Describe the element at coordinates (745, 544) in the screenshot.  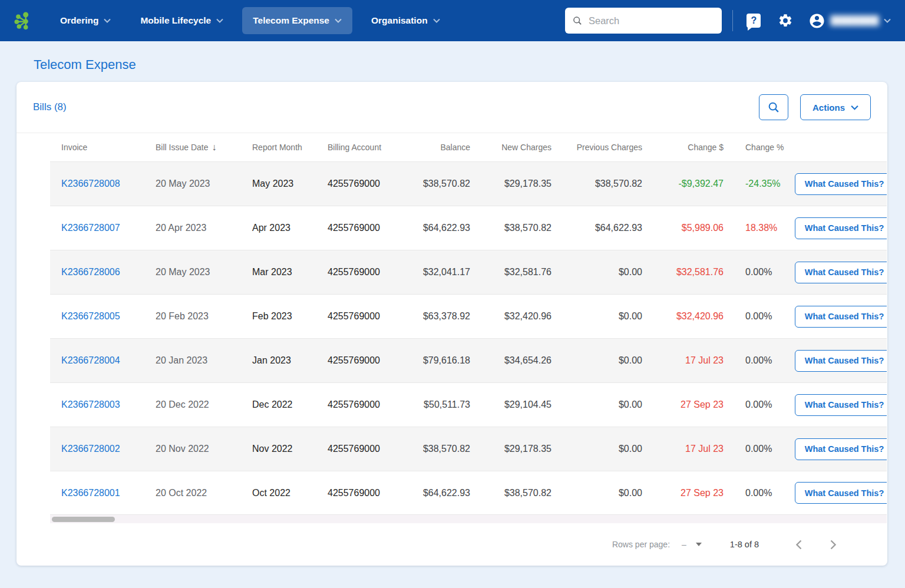
I see `pagination-range: 1-8 of 8` at that location.